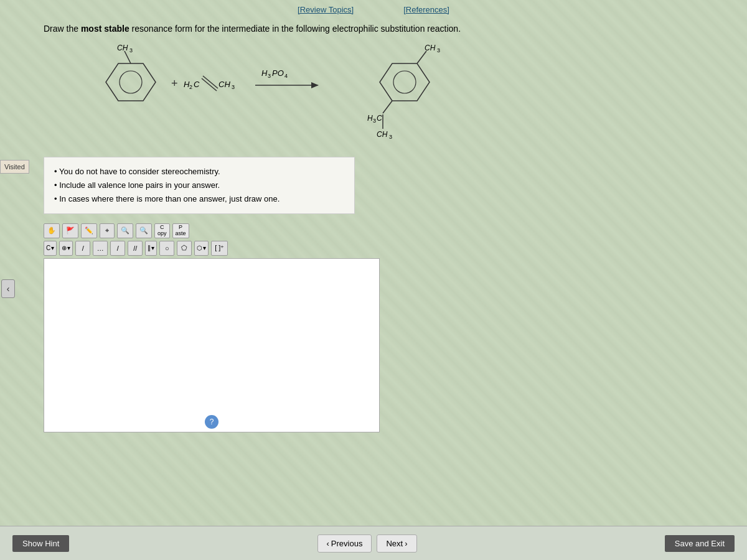  Describe the element at coordinates (184, 248) in the screenshot. I see `pentagon-tool-btn: ⬠` at that location.